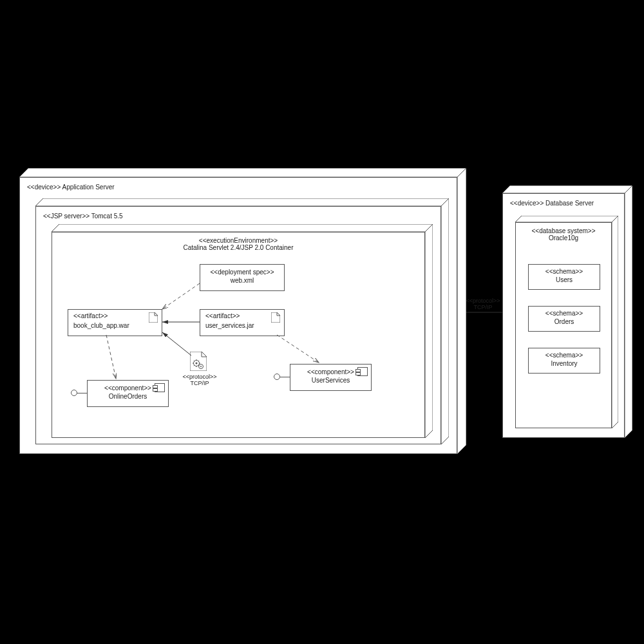 The height and width of the screenshot is (644, 644). Describe the element at coordinates (115, 323) in the screenshot. I see `box-artifact-war: <<artifact>> book_club_app.war` at that location.